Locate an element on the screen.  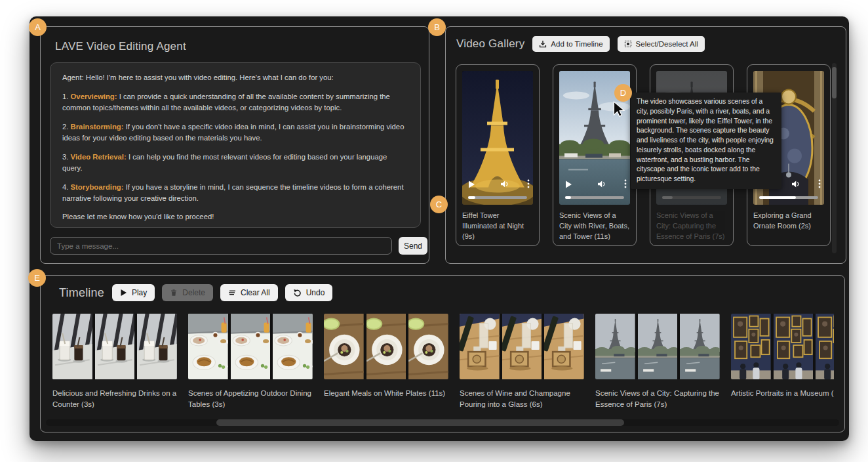
chat-capability-item: 3. Video Retrieval: I can help you find … is located at coordinates (235, 163).